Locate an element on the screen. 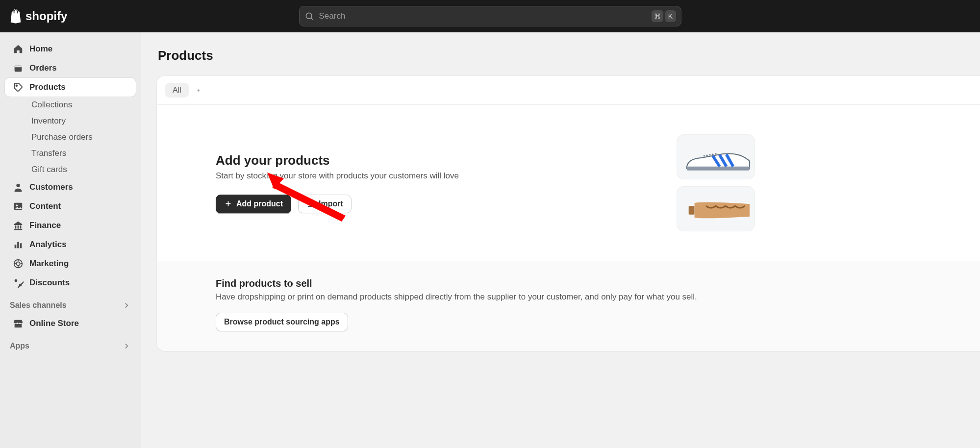 This screenshot has width=980, height=448. sidebar-item-label: Analytics is located at coordinates (48, 245).